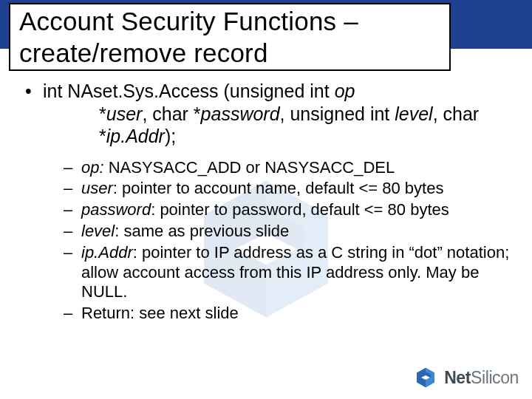 Image resolution: width=532 pixels, height=399 pixels. Describe the element at coordinates (143, 53) in the screenshot. I see `title-line-2: create/remove record` at that location.